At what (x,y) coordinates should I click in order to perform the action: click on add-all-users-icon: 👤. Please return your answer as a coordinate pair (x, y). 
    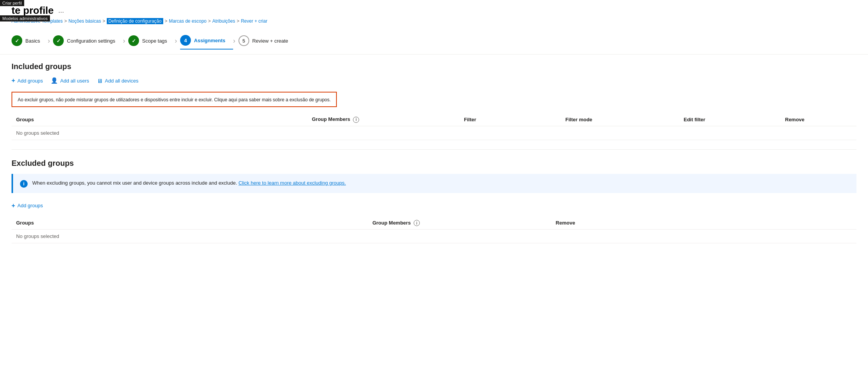
    Looking at the image, I should click on (55, 81).